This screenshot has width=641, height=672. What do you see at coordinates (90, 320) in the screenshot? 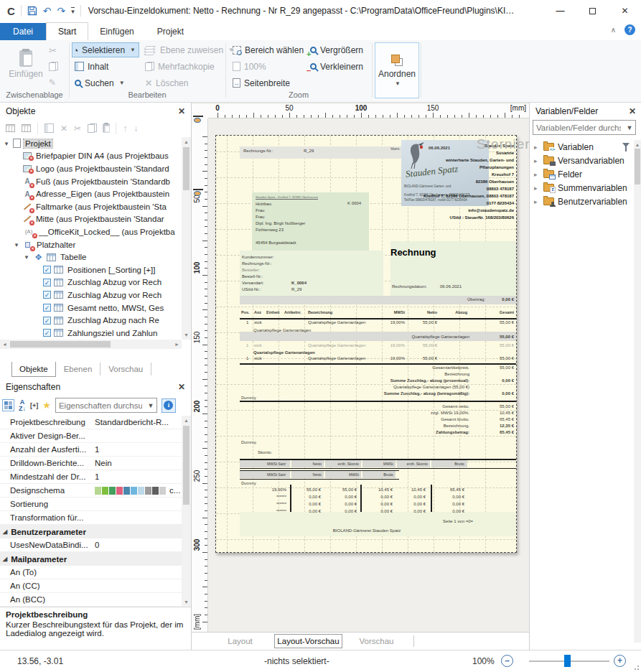
I see `object-tree-item: ✓Zuschlag Abzug nach Re` at bounding box center [90, 320].